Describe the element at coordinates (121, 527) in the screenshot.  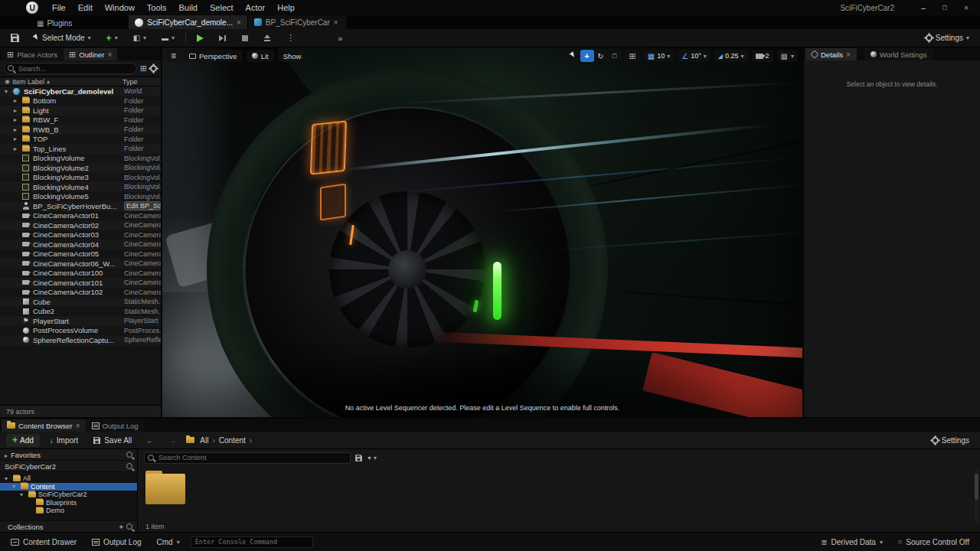
I see `add-collection-icon` at that location.